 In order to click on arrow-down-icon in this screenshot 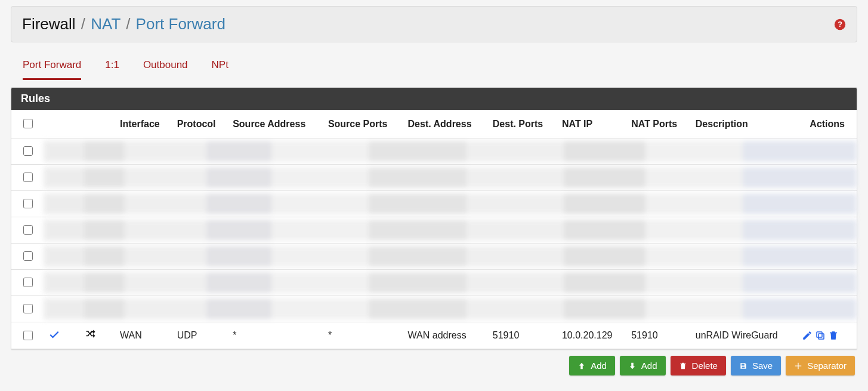, I will do `click(632, 366)`.